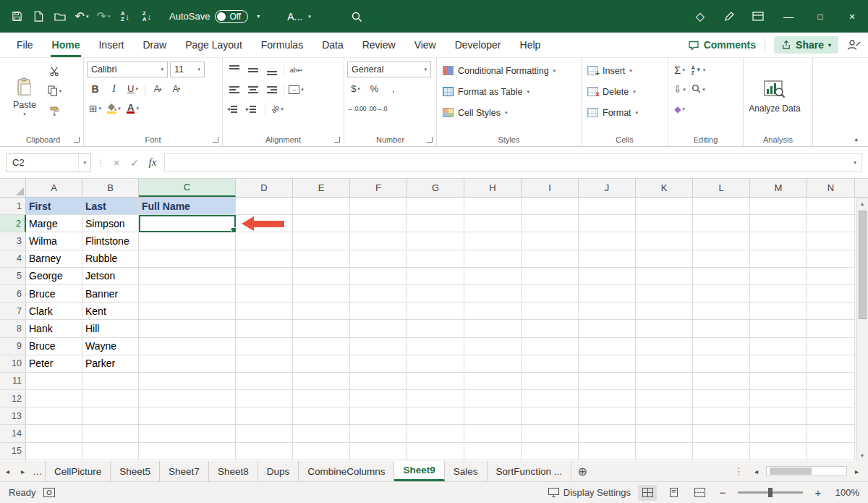 The image size is (868, 503). Describe the element at coordinates (637, 113) in the screenshot. I see `format-cells-dropdown-icon: ▾` at that location.